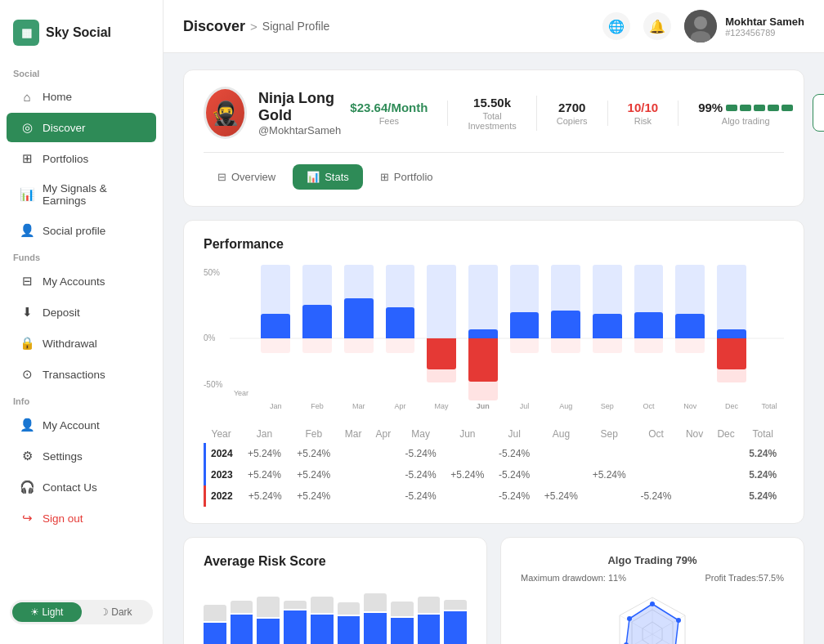 This screenshot has height=644, width=824. Describe the element at coordinates (710, 108) in the screenshot. I see `algo-value: 99%` at that location.